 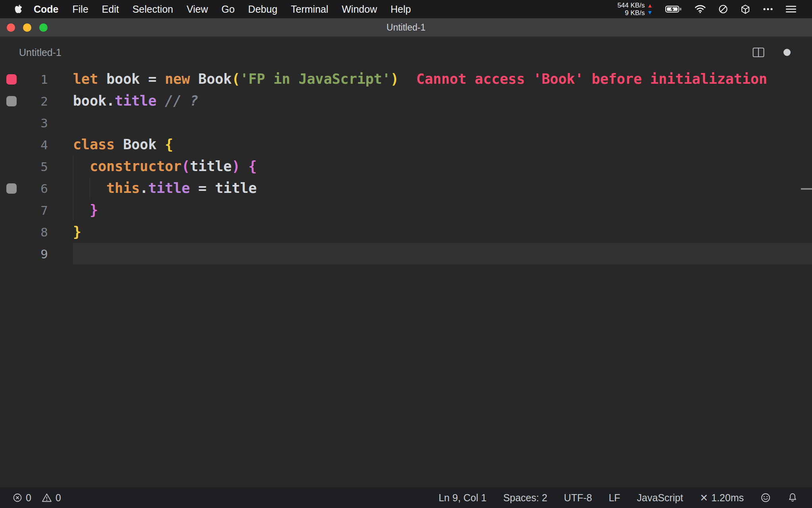 What do you see at coordinates (650, 13) in the screenshot?
I see `net-down-arrow-icon: ▼` at bounding box center [650, 13].